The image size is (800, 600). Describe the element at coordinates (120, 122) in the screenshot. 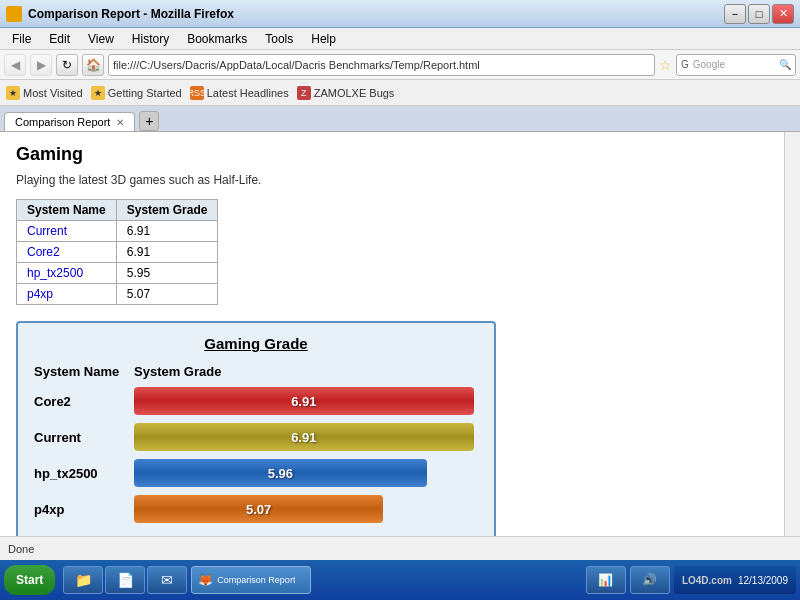

I see `tab-close-button: ✕` at that location.